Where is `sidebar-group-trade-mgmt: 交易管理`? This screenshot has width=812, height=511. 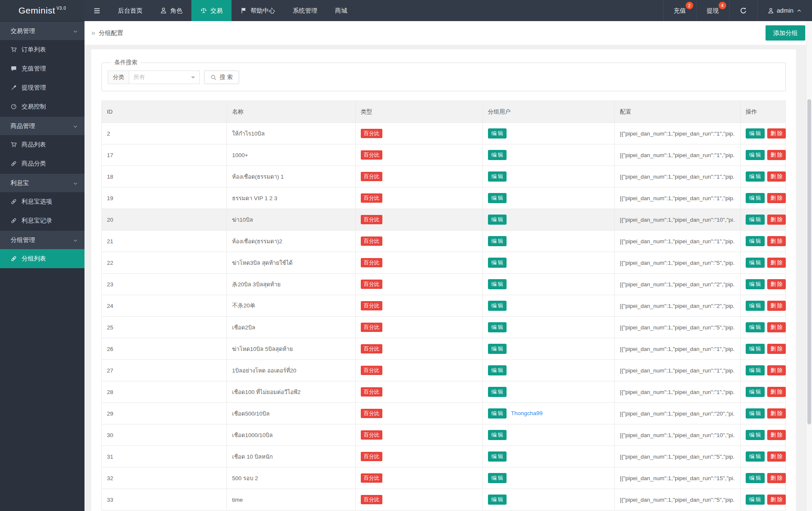
sidebar-group-trade-mgmt: 交易管理 is located at coordinates (42, 30).